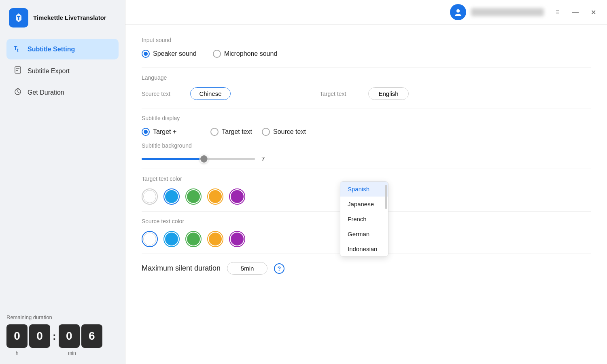  What do you see at coordinates (18, 92) in the screenshot?
I see `get-duration-icon` at bounding box center [18, 92].